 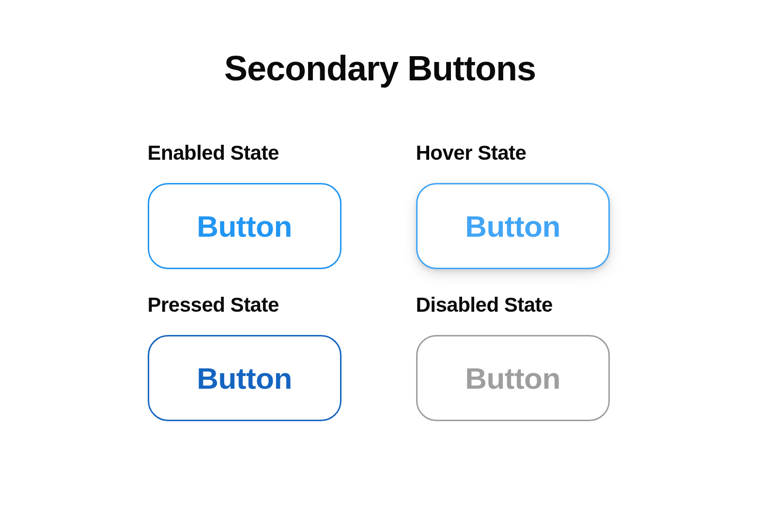 I want to click on hover-state-label: Hover State, so click(x=514, y=153).